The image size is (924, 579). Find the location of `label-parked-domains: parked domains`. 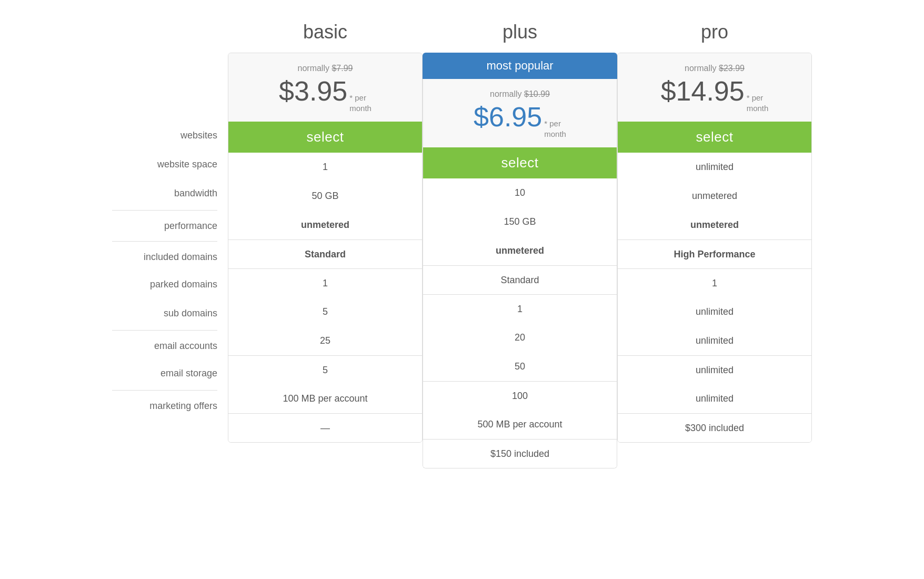

label-parked-domains: parked domains is located at coordinates (165, 284).